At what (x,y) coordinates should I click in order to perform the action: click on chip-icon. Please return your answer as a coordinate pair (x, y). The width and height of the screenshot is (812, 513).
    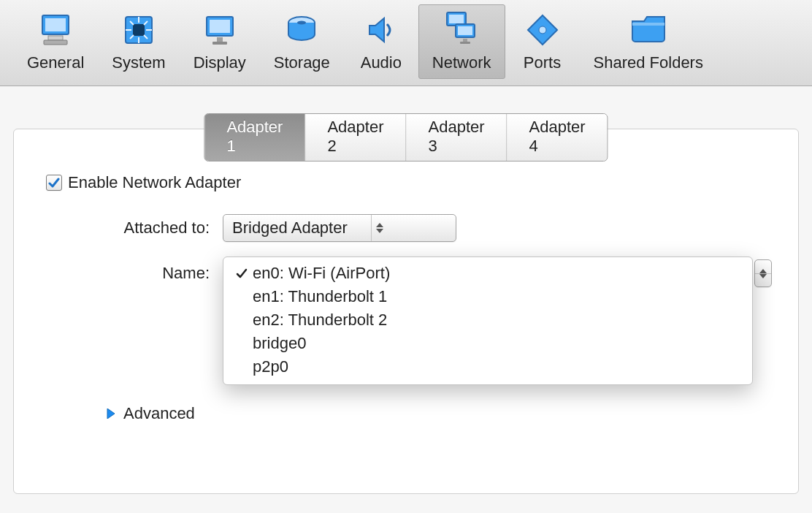
    Looking at the image, I should click on (139, 30).